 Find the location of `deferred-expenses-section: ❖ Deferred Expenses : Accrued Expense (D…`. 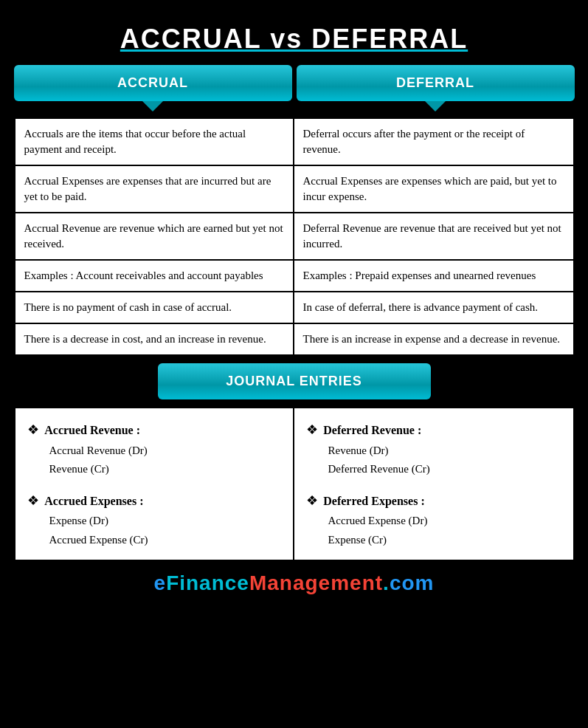

deferred-expenses-section: ❖ Deferred Expenses : Accrued Expense (D… is located at coordinates (434, 520).